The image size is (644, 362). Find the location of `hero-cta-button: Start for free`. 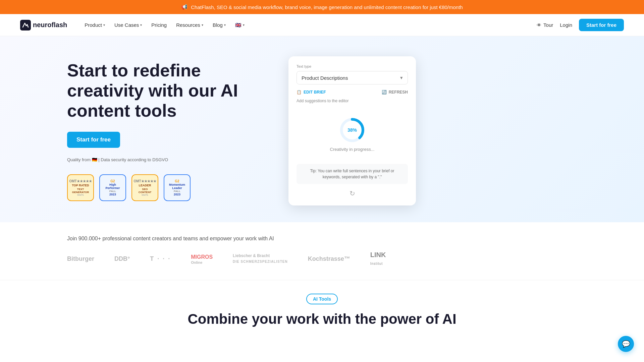

hero-cta-button: Start for free is located at coordinates (94, 140).